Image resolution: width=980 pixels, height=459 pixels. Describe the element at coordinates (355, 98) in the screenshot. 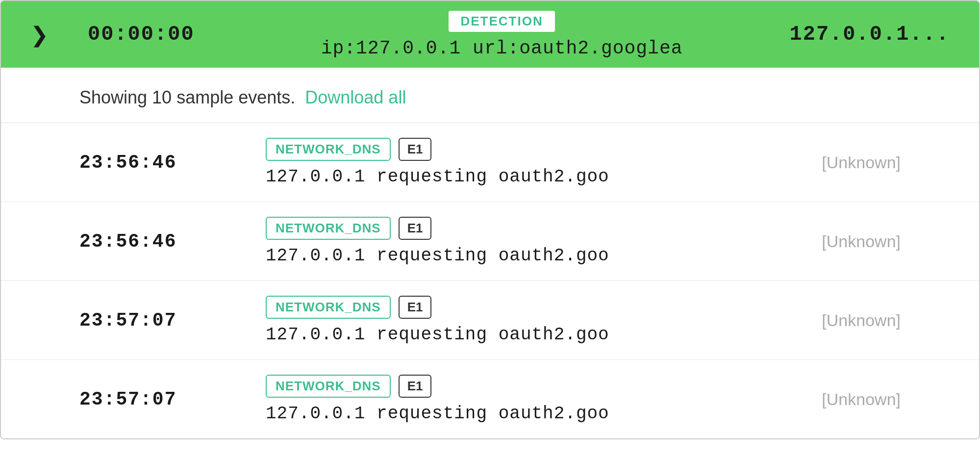

I see `download-all-link: Download all` at that location.